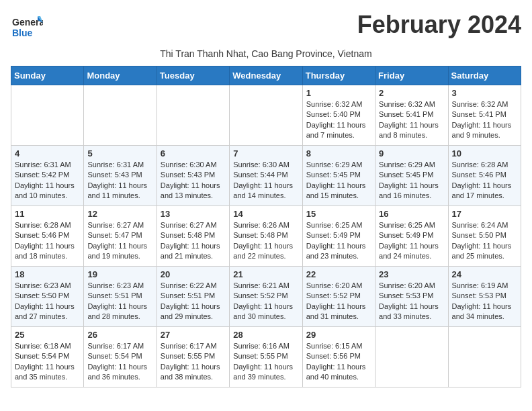 The image size is (532, 411). I want to click on day-number: 18, so click(47, 274).